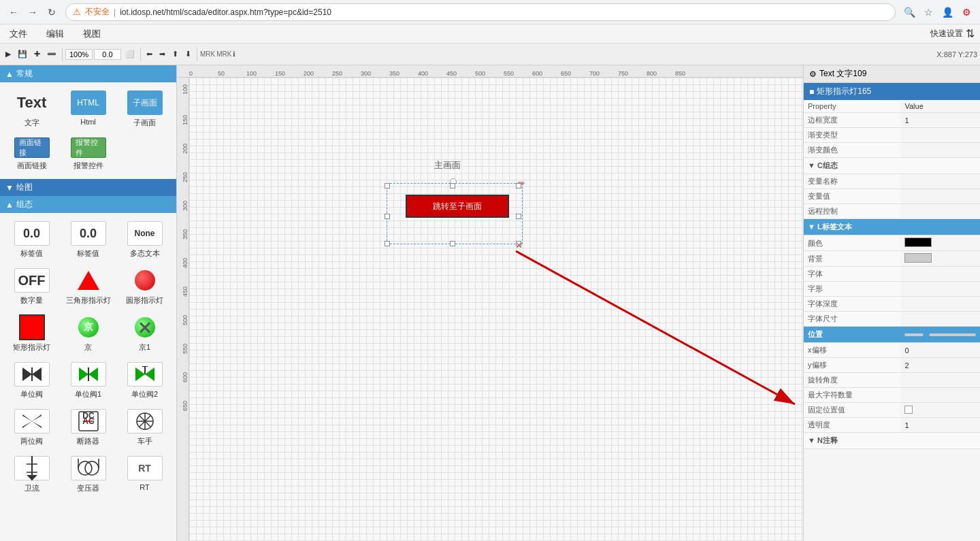  What do you see at coordinates (52, 12) in the screenshot?
I see `reload-button: ↻` at bounding box center [52, 12].